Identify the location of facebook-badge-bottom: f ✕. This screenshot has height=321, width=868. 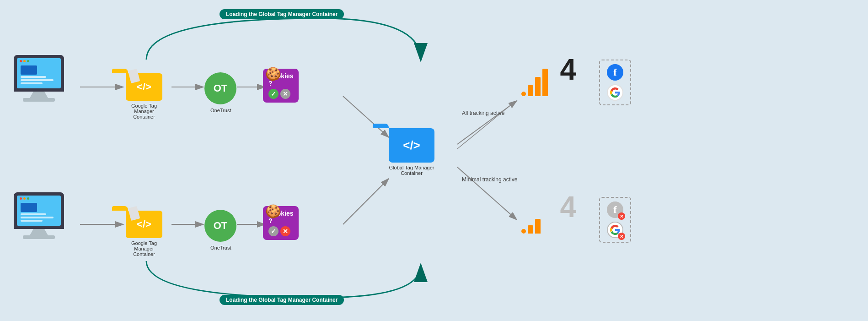
(615, 210).